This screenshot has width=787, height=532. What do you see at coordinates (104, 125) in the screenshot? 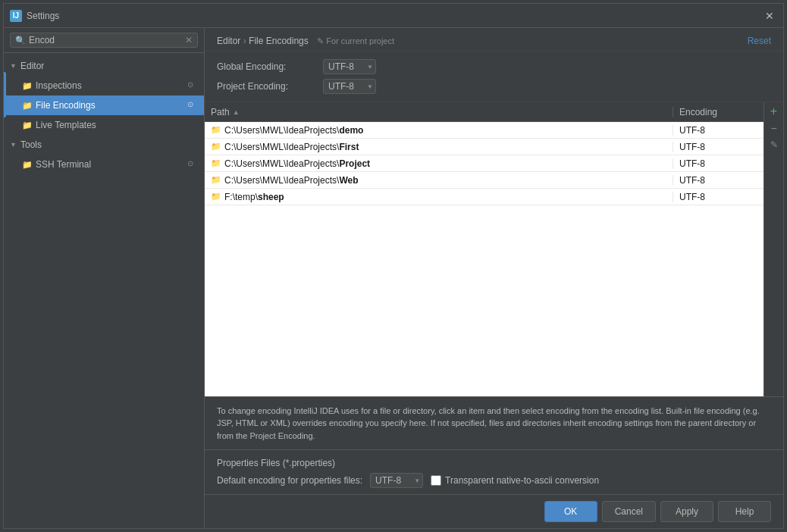
I see `sidebar-item-live-templates: 📁 Live Templates` at bounding box center [104, 125].